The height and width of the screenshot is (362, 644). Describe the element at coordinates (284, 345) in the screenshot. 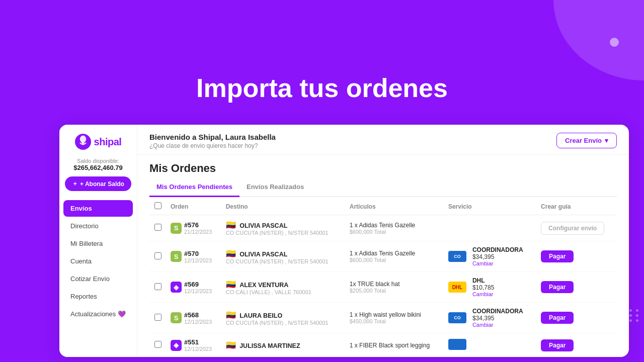

I see `destino-cell: 🇨🇴 JULISSA MARTINEZ` at that location.